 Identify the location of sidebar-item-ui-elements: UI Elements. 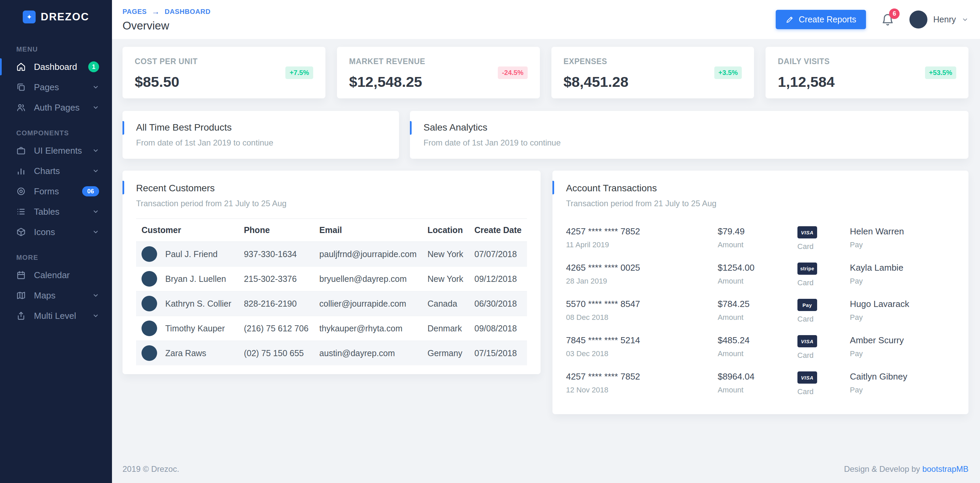
(56, 151).